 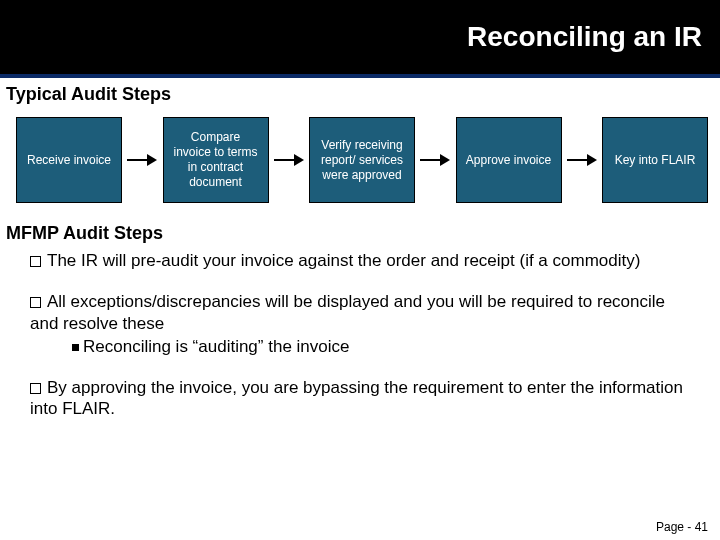 What do you see at coordinates (362, 160) in the screenshot?
I see `flow-step-3: Verify receiving report/ services were a…` at bounding box center [362, 160].